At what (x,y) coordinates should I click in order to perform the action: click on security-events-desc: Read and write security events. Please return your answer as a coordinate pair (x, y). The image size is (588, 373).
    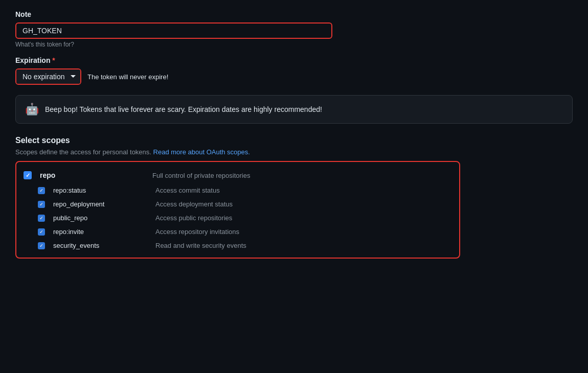
    Looking at the image, I should click on (201, 245).